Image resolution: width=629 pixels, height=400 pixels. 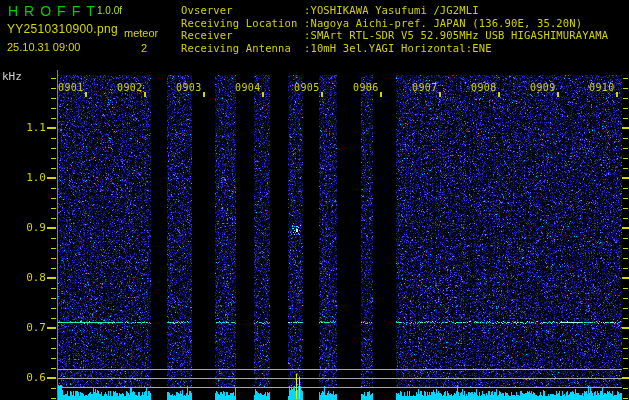 I want to click on time-tick-label: 0908, so click(x=484, y=88).